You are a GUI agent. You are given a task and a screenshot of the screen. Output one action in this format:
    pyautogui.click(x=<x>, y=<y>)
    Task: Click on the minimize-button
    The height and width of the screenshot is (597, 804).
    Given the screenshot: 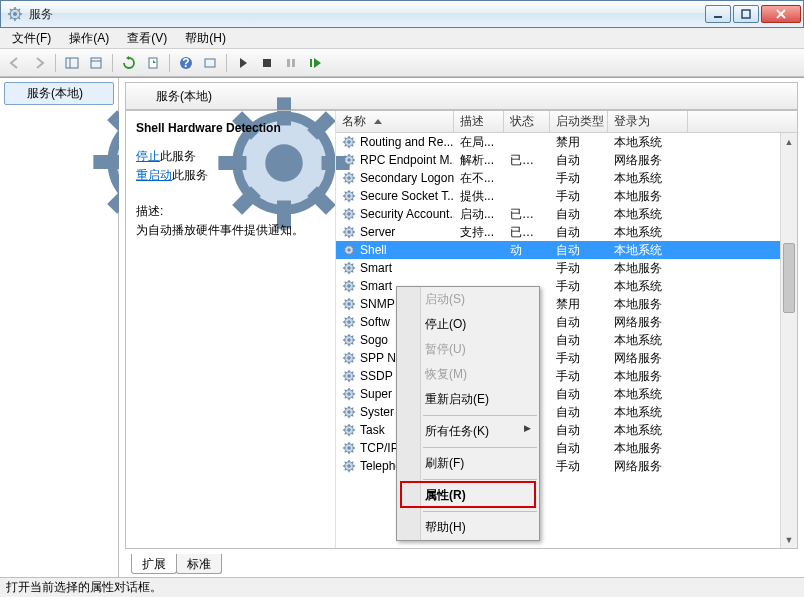 What is the action you would take?
    pyautogui.click(x=718, y=14)
    